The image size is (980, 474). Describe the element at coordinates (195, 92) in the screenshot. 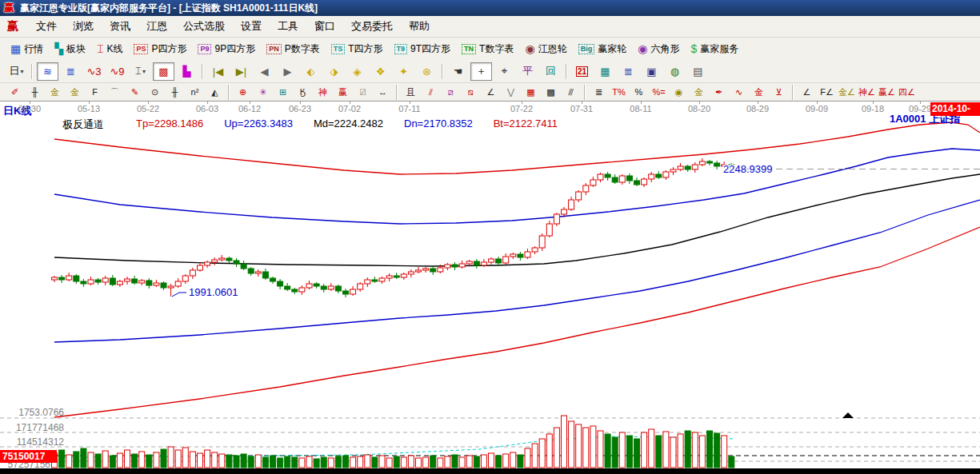

I see `gann-tool-button: n²` at that location.